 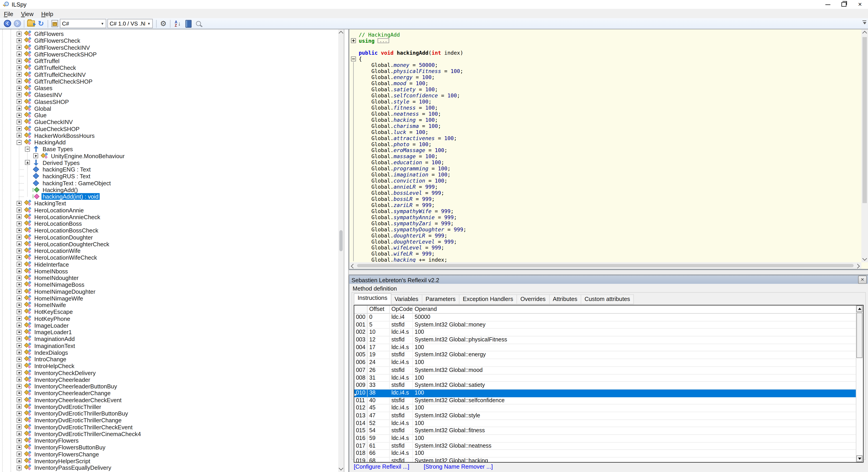 What do you see at coordinates (169, 461) in the screenshot?
I see `tree-item: InventoryHelperScript` at bounding box center [169, 461].